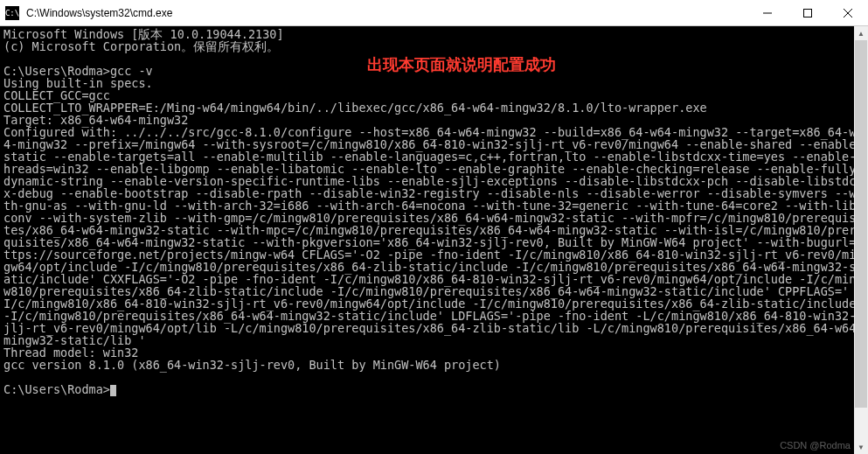  I want to click on maximize-icon, so click(808, 13).